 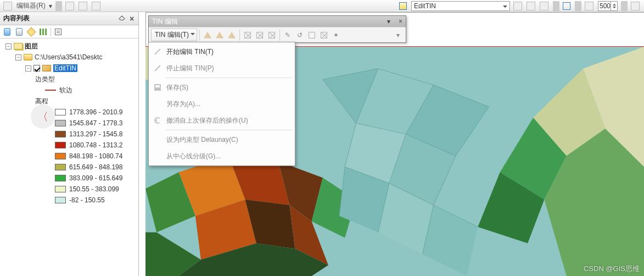 What do you see at coordinates (122, 19) in the screenshot?
I see `pin-icon` at bounding box center [122, 19].